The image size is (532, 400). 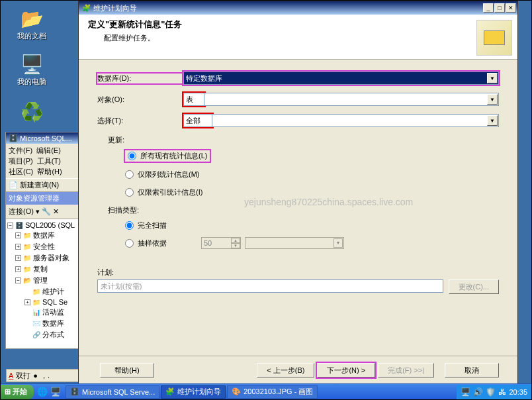 I want to click on sample-unit-select: ▼, so click(x=294, y=243).